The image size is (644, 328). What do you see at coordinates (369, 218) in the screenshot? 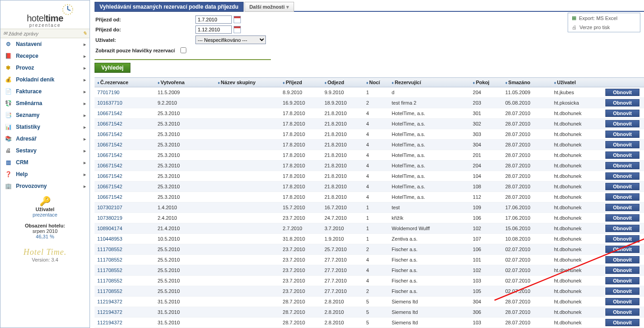
I see `table-row: 1073802192.4.201023.7.201024.7.20101křiž…` at bounding box center [369, 218].